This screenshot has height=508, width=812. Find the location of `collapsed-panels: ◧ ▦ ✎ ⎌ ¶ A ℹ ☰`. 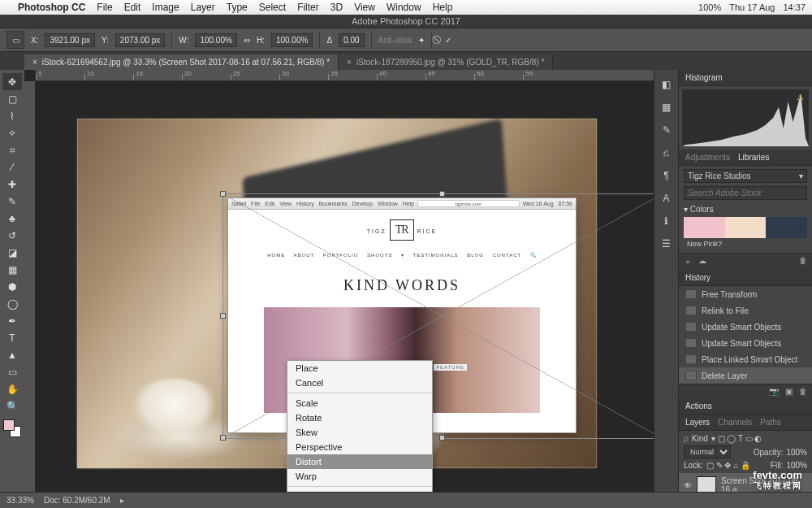

collapsed-panels: ◧ ▦ ✎ ⎌ ¶ A ℹ ☰ is located at coordinates (666, 281).